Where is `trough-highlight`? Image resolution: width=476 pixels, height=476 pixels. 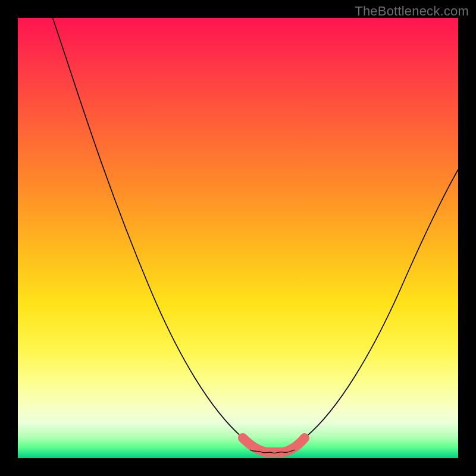 trough-highlight is located at coordinates (274, 445).